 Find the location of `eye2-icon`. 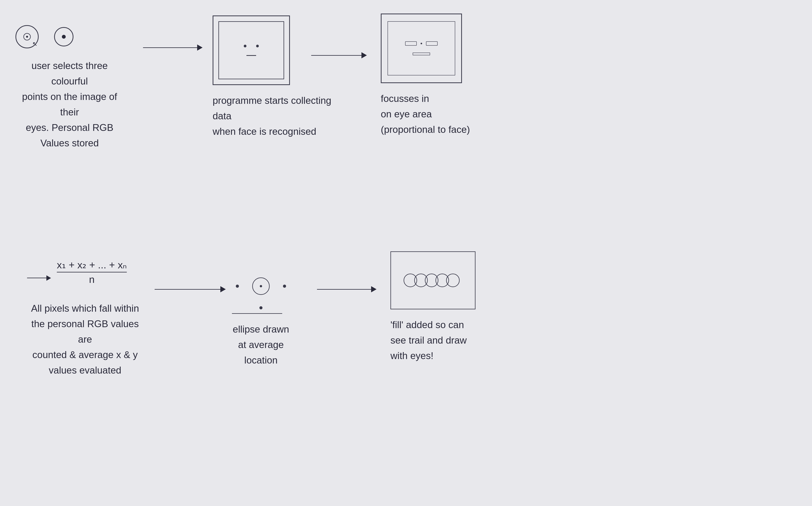

eye2-icon is located at coordinates (64, 37).